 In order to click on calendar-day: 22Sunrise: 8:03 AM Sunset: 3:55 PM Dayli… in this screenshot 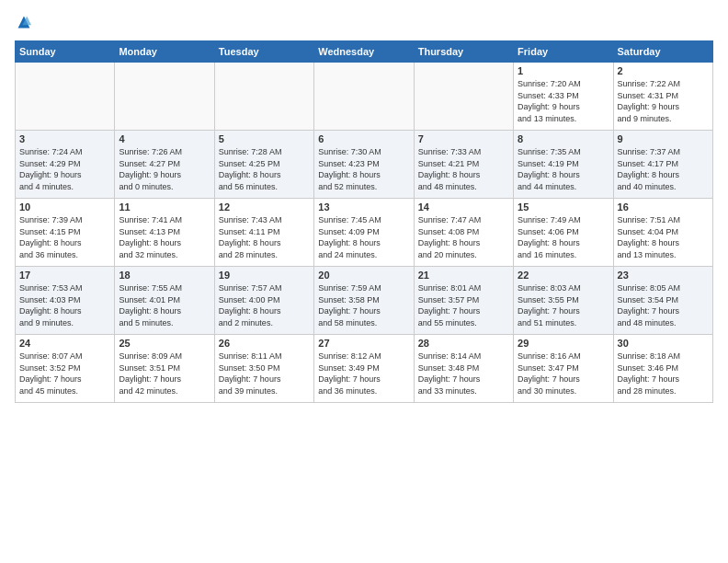, I will do `click(563, 301)`.